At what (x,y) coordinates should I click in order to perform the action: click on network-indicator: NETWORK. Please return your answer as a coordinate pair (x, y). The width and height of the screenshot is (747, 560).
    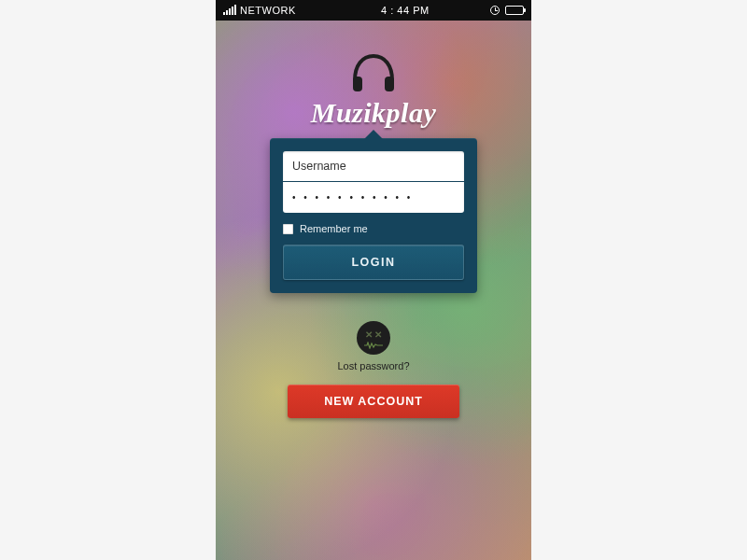
    Looking at the image, I should click on (260, 10).